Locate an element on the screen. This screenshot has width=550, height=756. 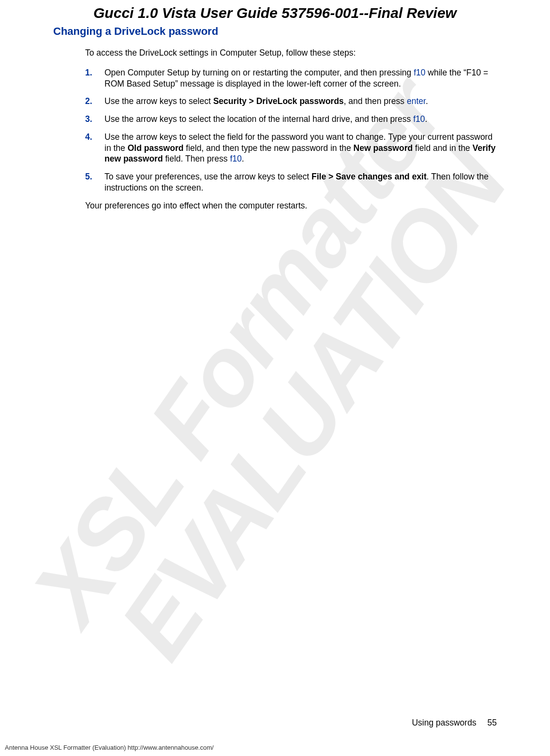
step-number: 4. is located at coordinates (95, 148).